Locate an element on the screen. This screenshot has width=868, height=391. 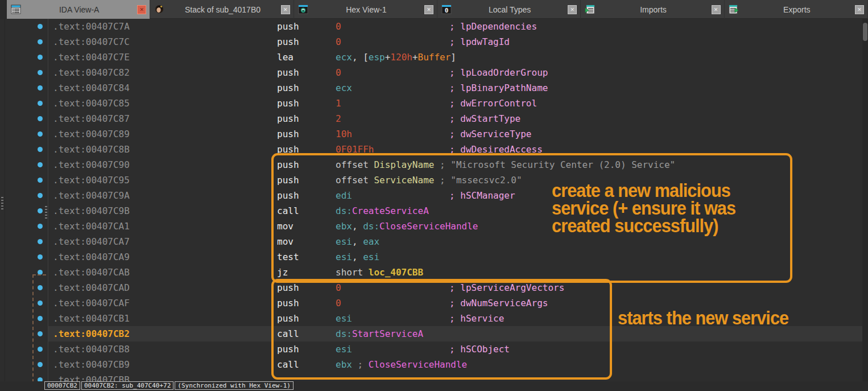
listing-row: .text:00407C7Apush0; lpDependencies is located at coordinates (431, 26).